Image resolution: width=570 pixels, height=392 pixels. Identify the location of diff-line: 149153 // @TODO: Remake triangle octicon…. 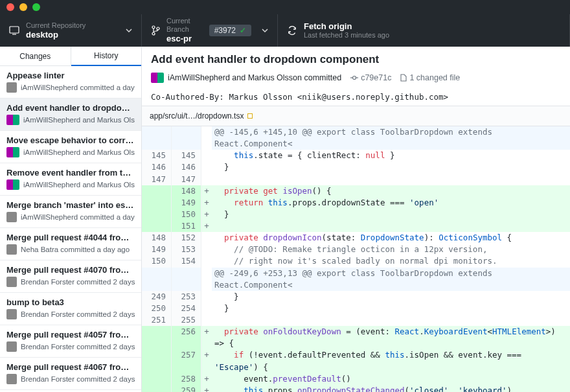
(356, 249).